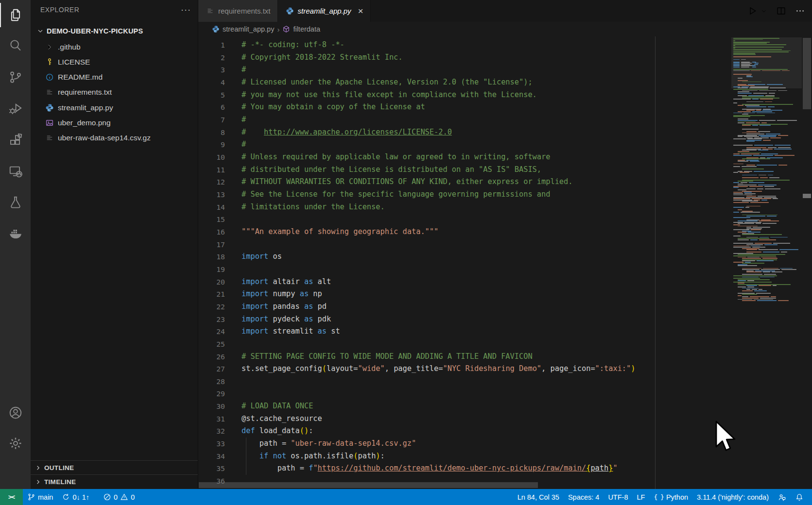 This screenshot has width=812, height=505. What do you see at coordinates (505, 269) in the screenshot?
I see `code-line-19: 19` at bounding box center [505, 269].